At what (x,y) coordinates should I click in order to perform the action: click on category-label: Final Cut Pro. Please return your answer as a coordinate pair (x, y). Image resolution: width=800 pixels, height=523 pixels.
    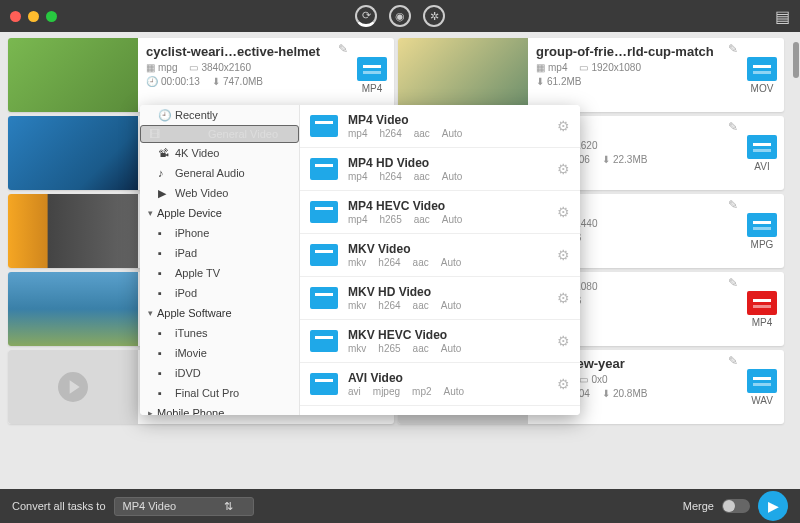
    Looking at the image, I should click on (207, 393).